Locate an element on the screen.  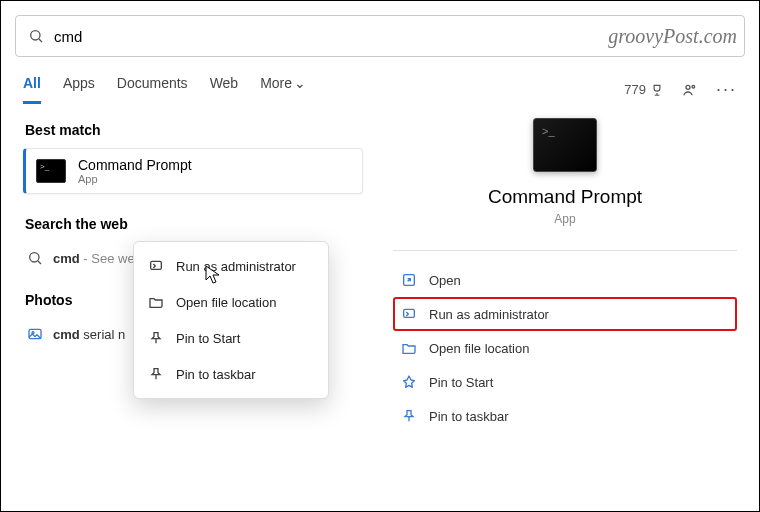
details-title: Command Prompt is located at coordinates (565, 197).